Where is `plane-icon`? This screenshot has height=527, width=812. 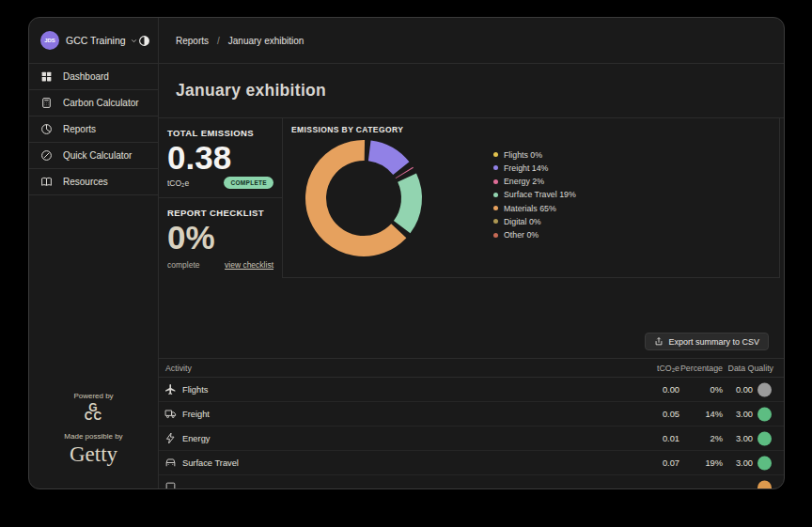
plane-icon is located at coordinates (171, 390).